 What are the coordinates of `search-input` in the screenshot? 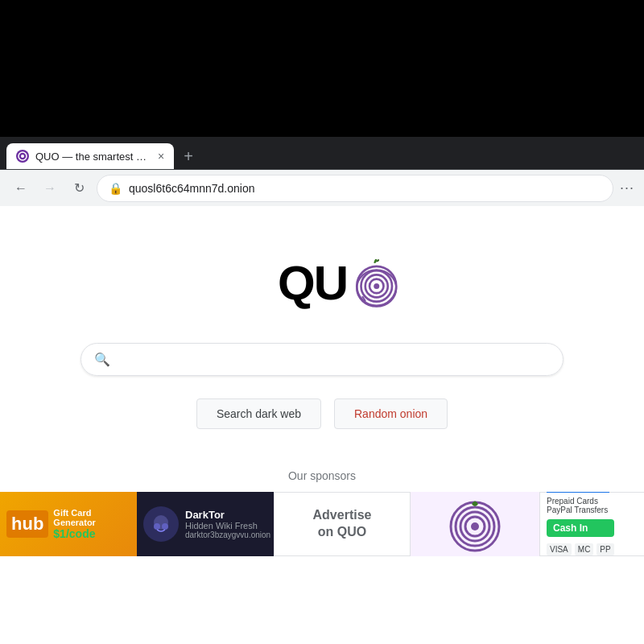 It's located at (333, 360).